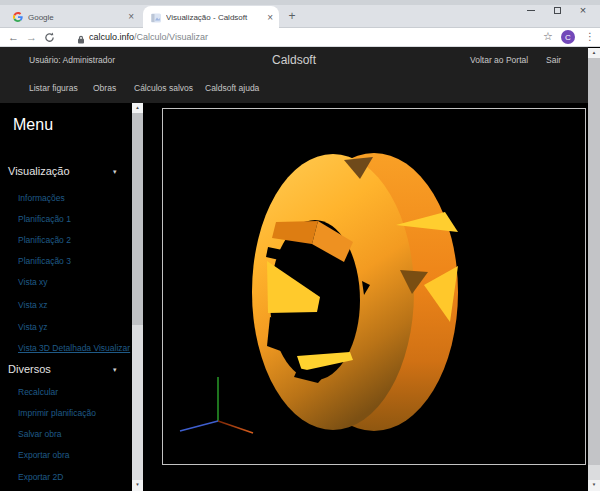 Image resolution: width=600 pixels, height=491 pixels. Describe the element at coordinates (171, 37) in the screenshot. I see `url-path: /Calculo/Visualizar` at that location.